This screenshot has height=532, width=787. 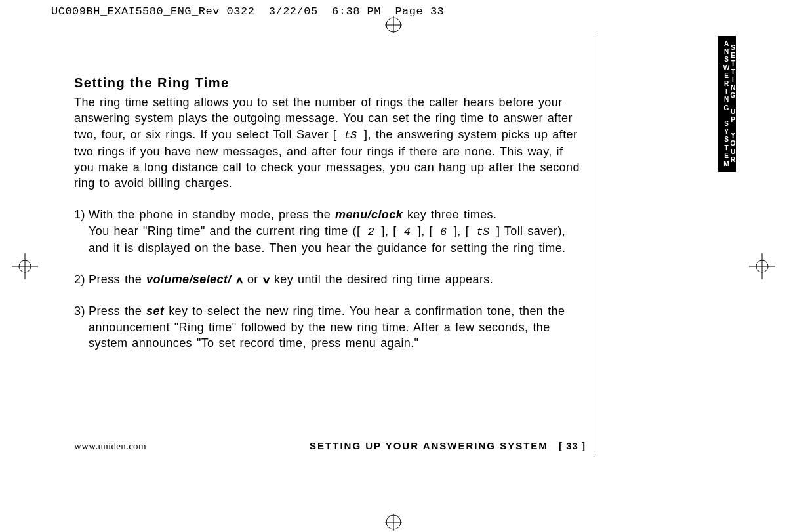 I want to click on up-arrow-icon: ∧, so click(x=240, y=281).